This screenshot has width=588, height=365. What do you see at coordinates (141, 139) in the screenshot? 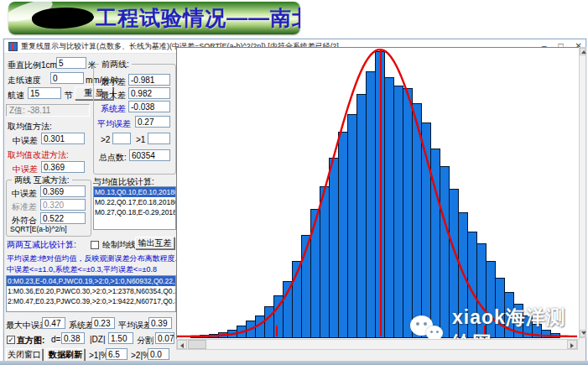
I see `gt1-label: >1` at bounding box center [141, 139].